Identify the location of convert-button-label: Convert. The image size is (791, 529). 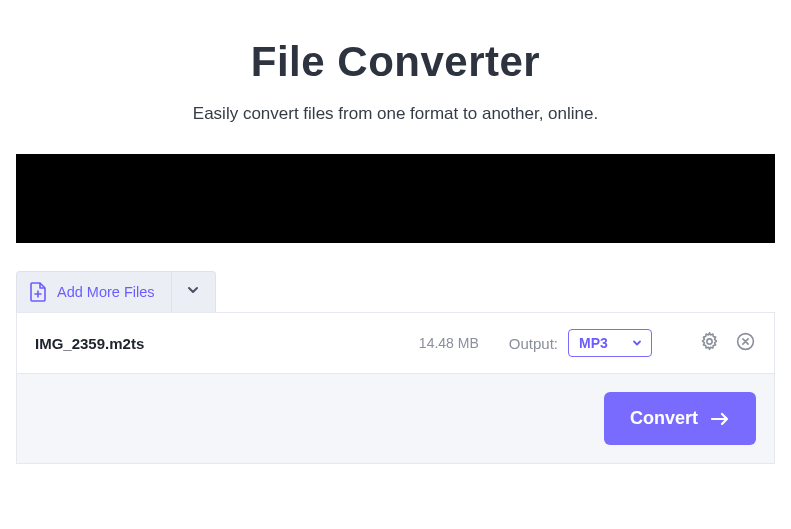
(664, 418).